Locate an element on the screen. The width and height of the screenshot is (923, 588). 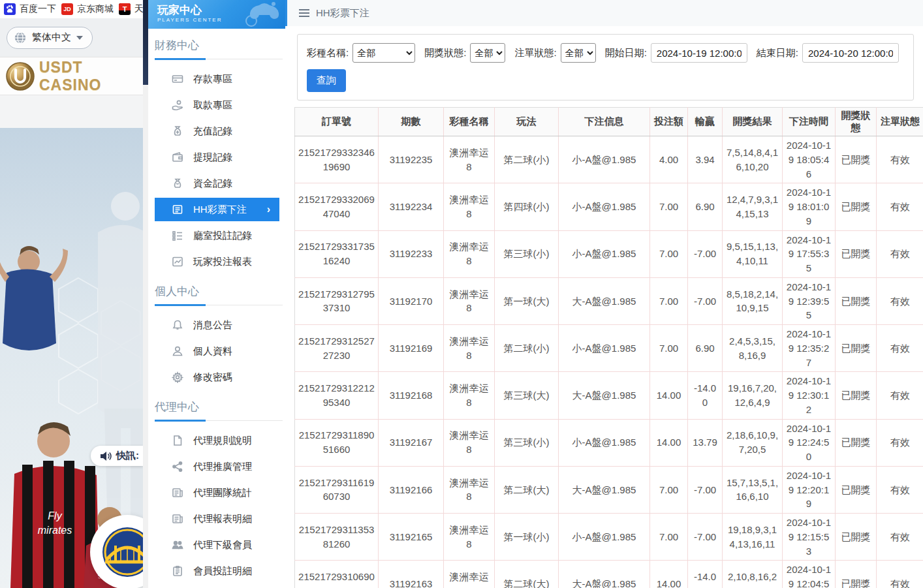
sidebar-header: 玩家中心 PLAYERS CENTER is located at coordinates (217, 14).